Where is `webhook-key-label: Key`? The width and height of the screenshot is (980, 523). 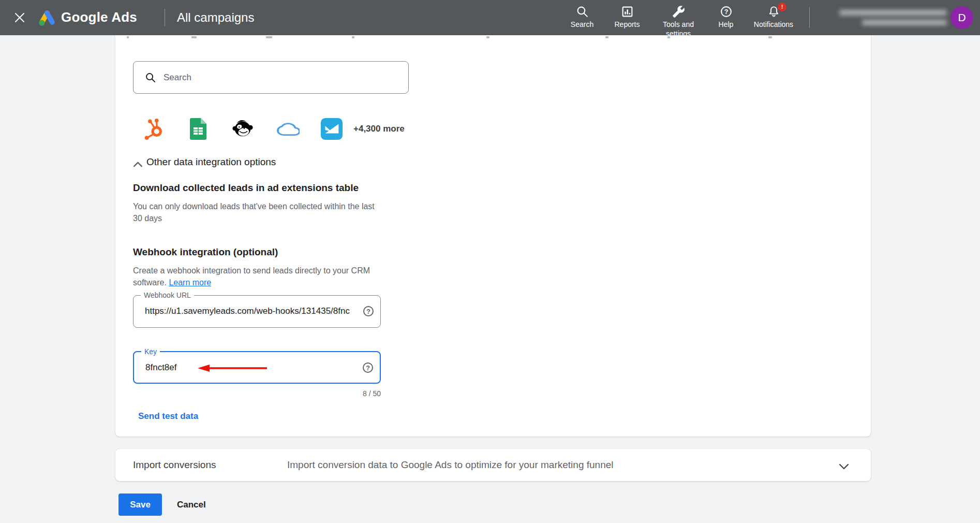 webhook-key-label: Key is located at coordinates (151, 352).